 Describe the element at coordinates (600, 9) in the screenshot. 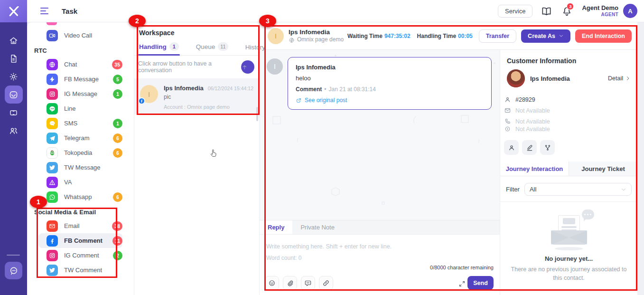

I see `user-name: Agent Demo` at that location.